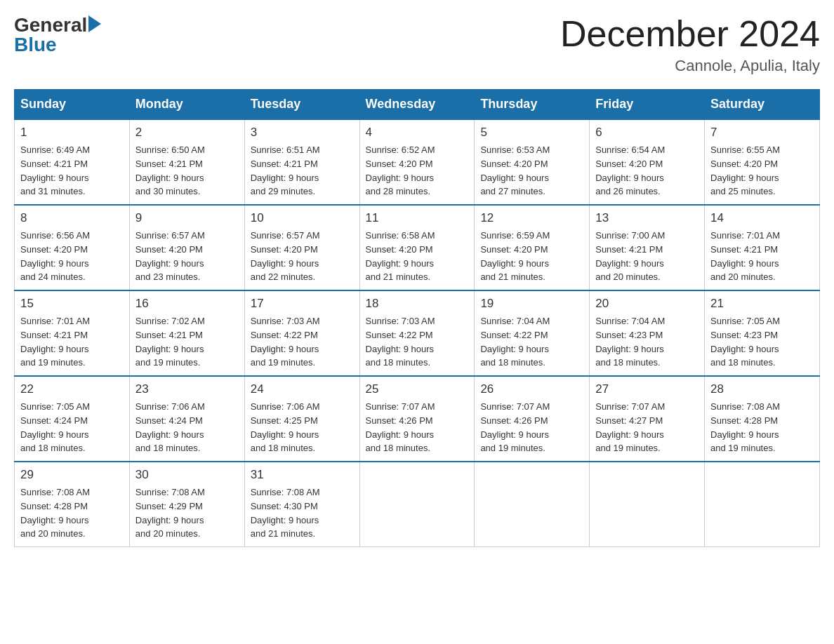 The height and width of the screenshot is (644, 834). What do you see at coordinates (746, 321) in the screenshot?
I see `day-sunrise: Sunrise: 7:05 AM` at bounding box center [746, 321].